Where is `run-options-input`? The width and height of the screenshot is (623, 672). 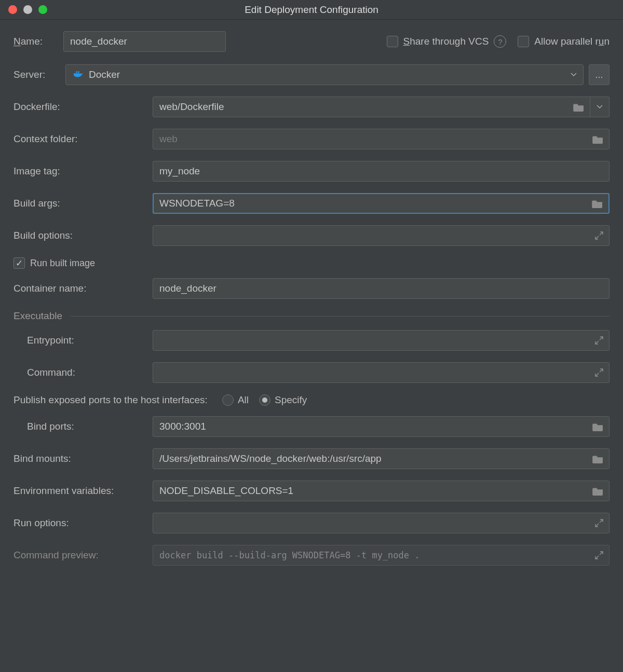
run-options-input is located at coordinates (381, 523).